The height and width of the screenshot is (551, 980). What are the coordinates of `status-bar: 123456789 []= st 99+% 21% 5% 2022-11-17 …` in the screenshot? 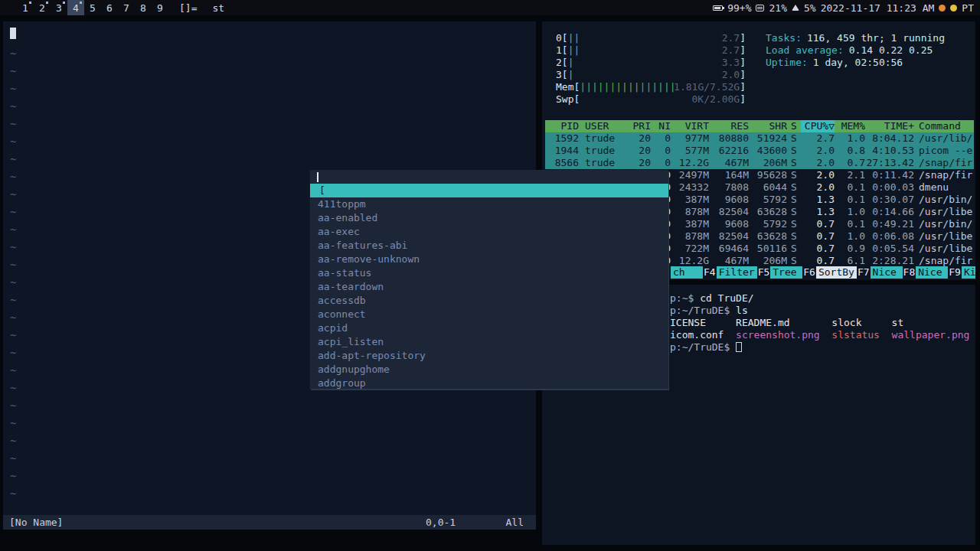 It's located at (490, 8).